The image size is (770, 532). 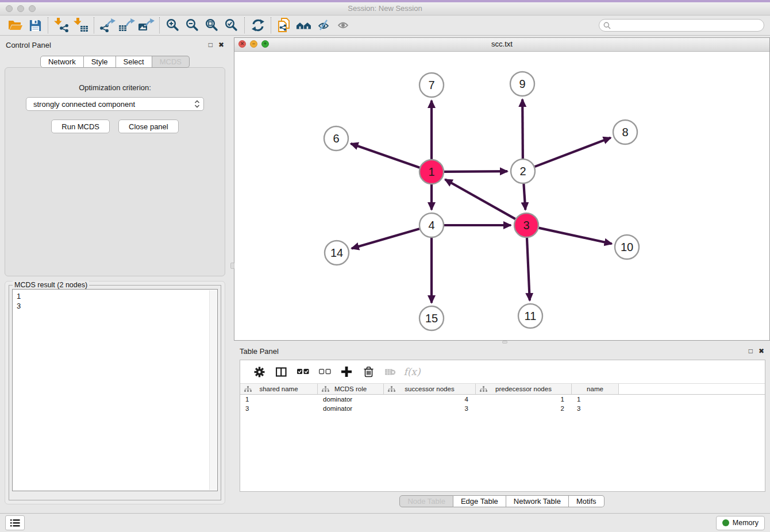 What do you see at coordinates (430, 399) in the screenshot?
I see `table-cell: 4` at bounding box center [430, 399].